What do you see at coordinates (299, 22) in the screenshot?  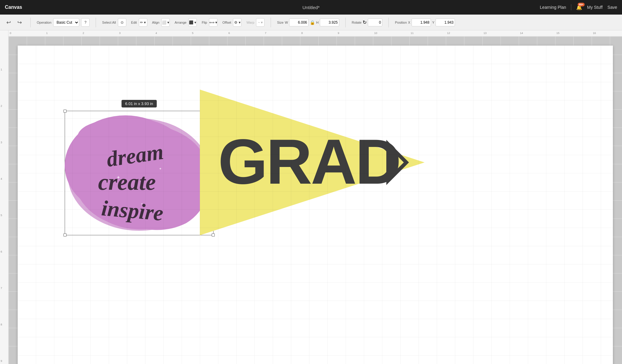 I see `width-input` at bounding box center [299, 22].